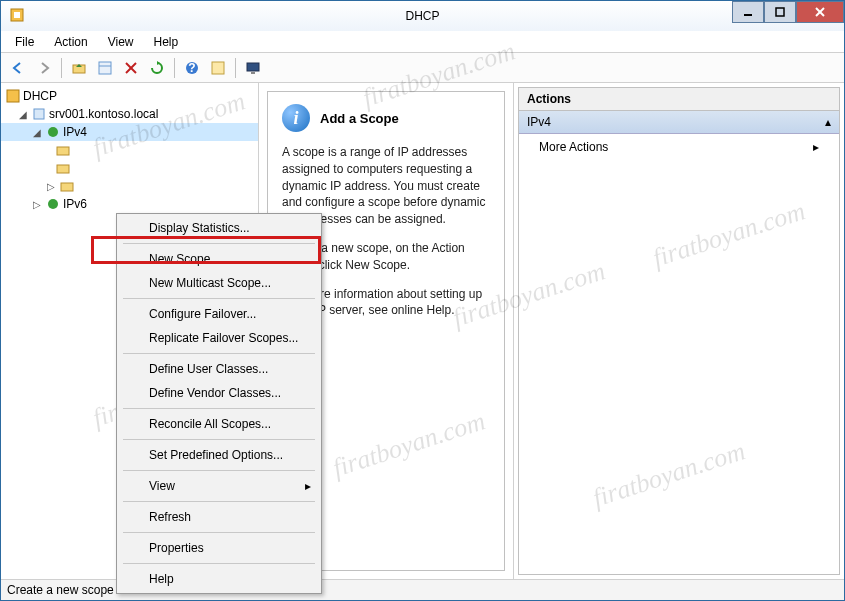  Describe the element at coordinates (219, 259) in the screenshot. I see `cm-new-scope: New Scope...` at that location.